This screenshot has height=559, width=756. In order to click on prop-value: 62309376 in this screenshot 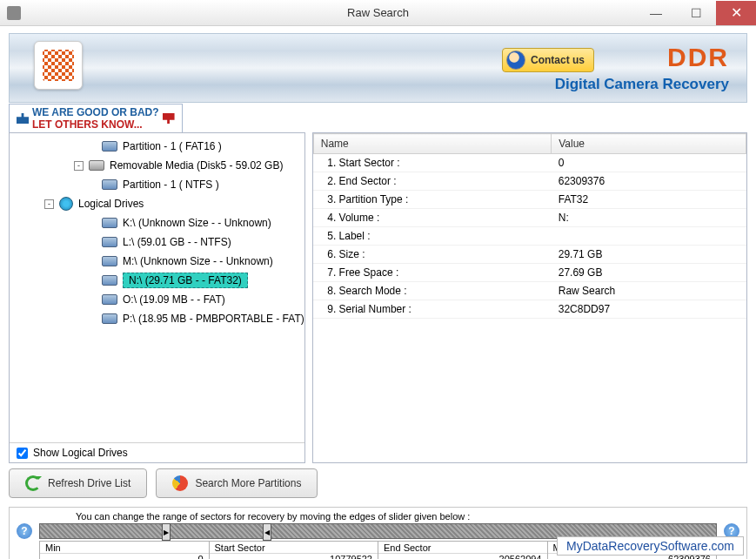, I will do `click(649, 181)`.